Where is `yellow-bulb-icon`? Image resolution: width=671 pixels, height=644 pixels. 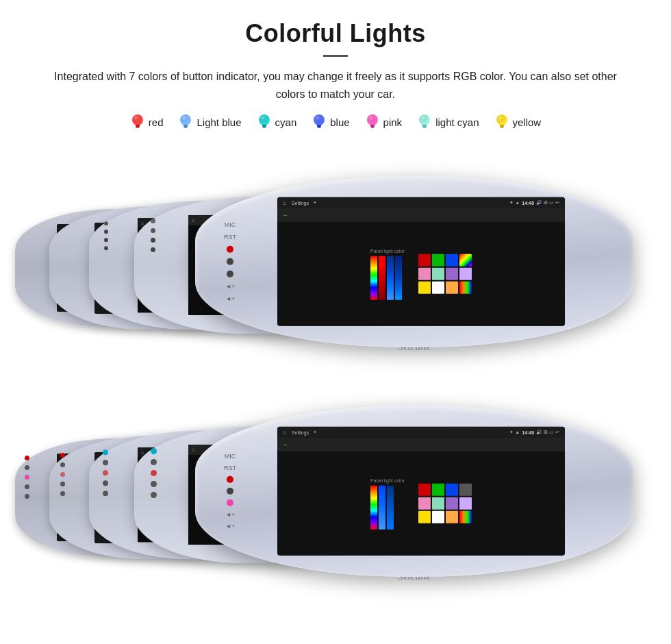 yellow-bulb-icon is located at coordinates (502, 122).